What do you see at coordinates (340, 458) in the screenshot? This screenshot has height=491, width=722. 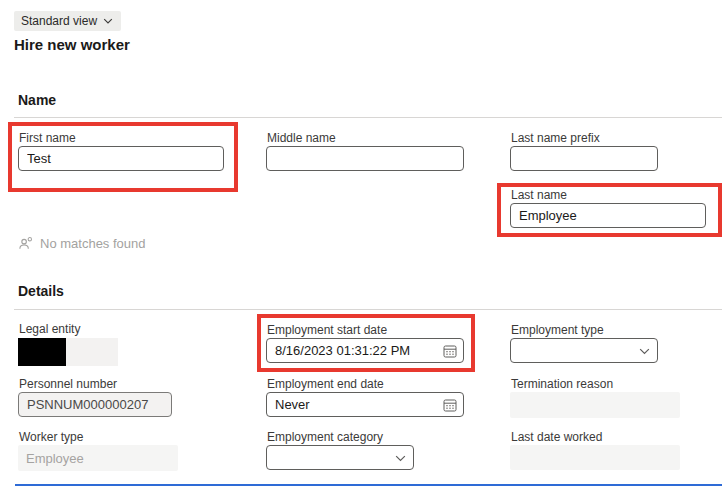 I see `employment-category-field` at bounding box center [340, 458].